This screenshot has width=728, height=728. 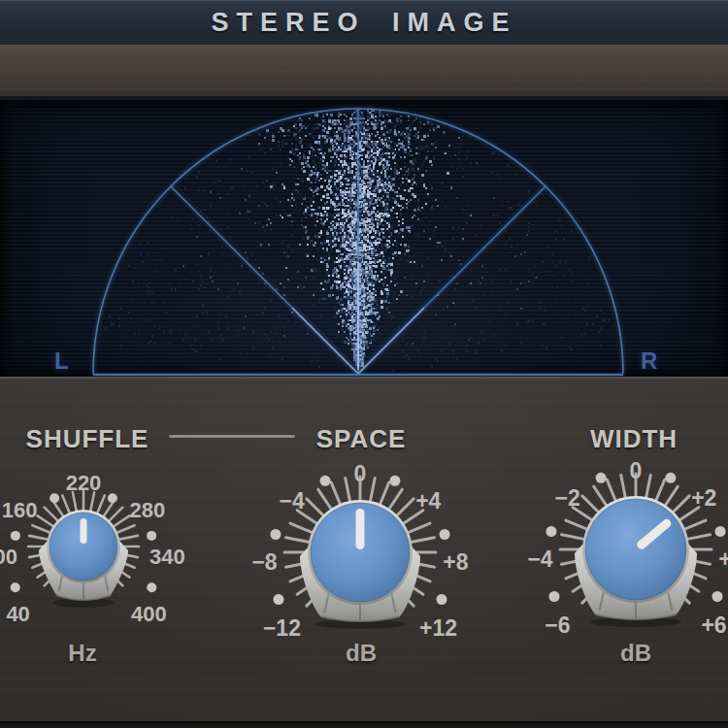 What do you see at coordinates (455, 562) in the screenshot?
I see `scale-label-+8: +8` at bounding box center [455, 562].